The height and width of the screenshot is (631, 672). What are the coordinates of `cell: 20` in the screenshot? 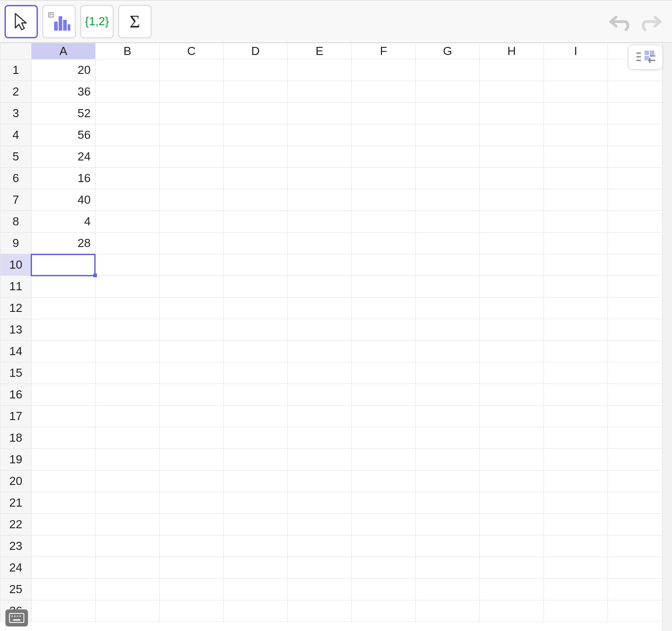 It's located at (63, 70).